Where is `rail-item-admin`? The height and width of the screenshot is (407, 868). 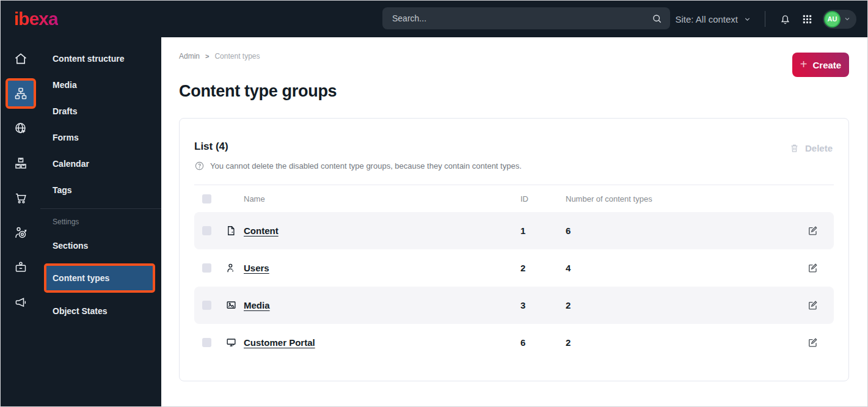 rail-item-admin is located at coordinates (21, 268).